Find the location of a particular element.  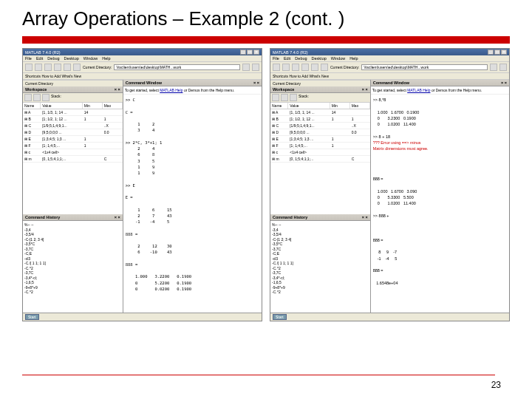

titlebar: MATLAB 7.4.0 (R2) _ □ × is located at coordinates (142, 52).